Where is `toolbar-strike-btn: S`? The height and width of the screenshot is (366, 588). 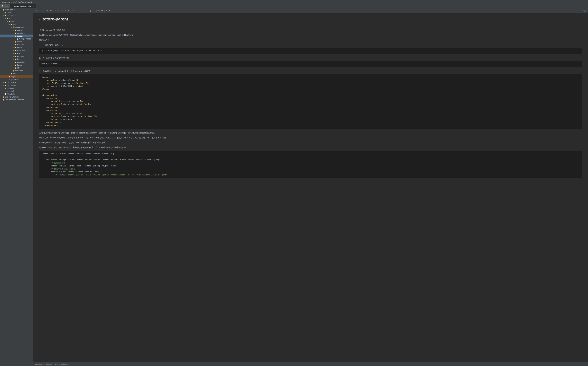 toolbar-strike-btn: S is located at coordinates (48, 11).